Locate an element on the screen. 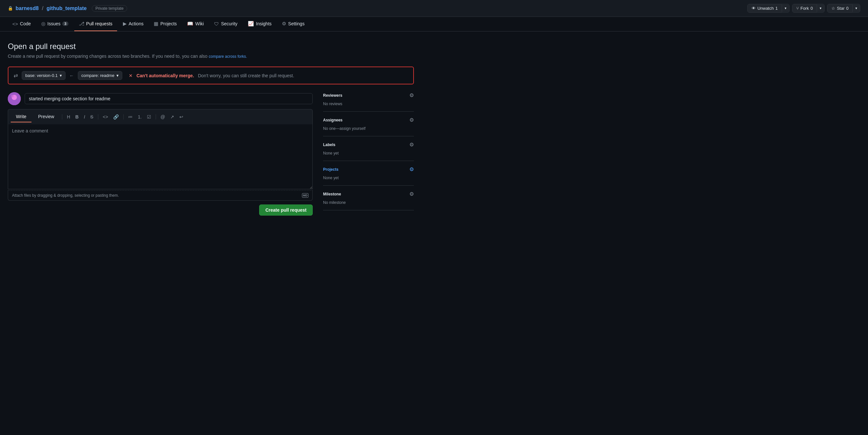 The height and width of the screenshot is (435, 868). milestone-gear-button: ⚙ is located at coordinates (412, 194).